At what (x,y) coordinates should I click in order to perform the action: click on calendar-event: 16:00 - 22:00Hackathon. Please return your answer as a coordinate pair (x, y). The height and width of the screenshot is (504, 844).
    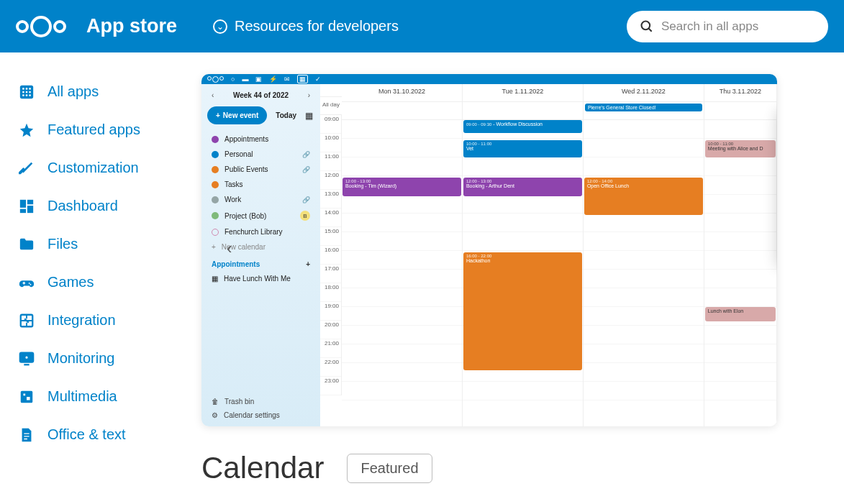
    Looking at the image, I should click on (522, 311).